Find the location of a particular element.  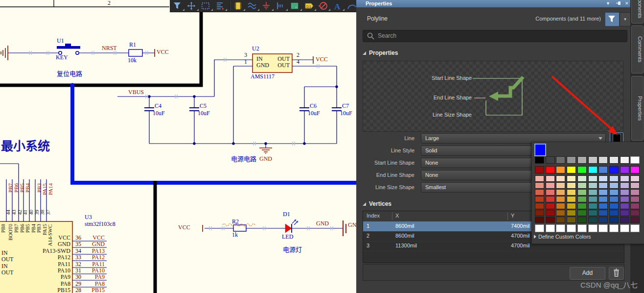

net-label: NRST is located at coordinates (112, 48).